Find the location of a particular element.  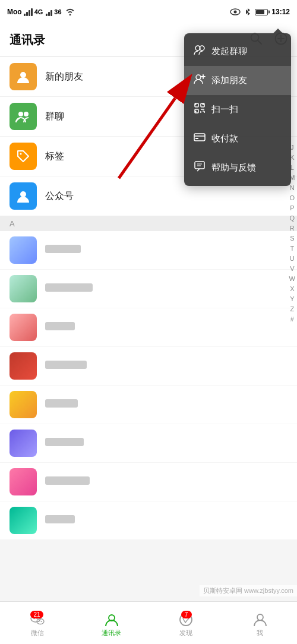

menu-help-label: 帮助与反馈 is located at coordinates (234, 168).